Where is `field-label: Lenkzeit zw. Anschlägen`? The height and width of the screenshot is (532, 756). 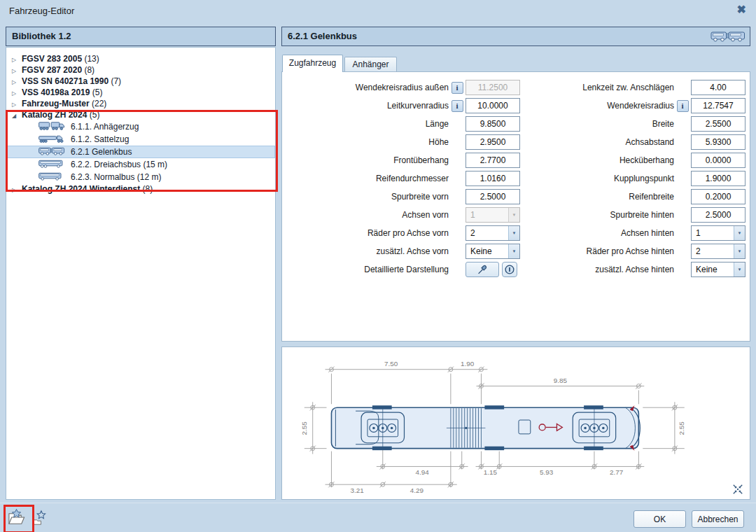 field-label: Lenkzeit zw. Anschlägen is located at coordinates (600, 88).